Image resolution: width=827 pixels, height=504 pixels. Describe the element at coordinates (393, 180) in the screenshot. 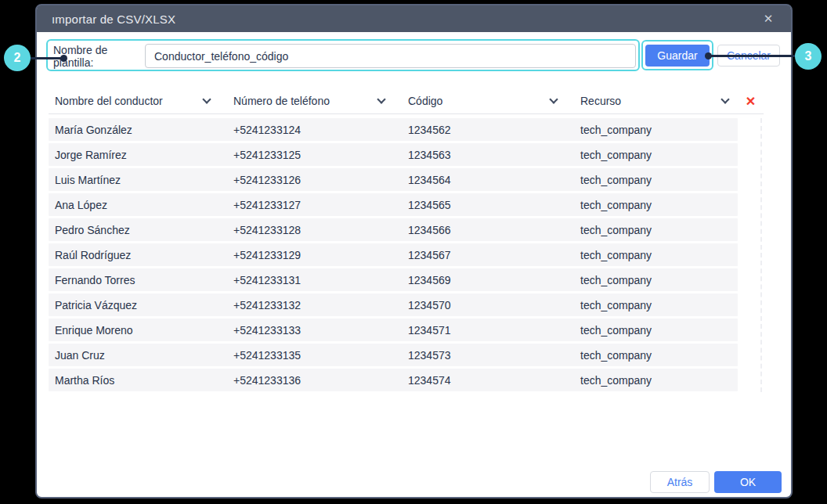

I see `table-row: Luis Martínez +5241233126 1234564 tech_c…` at that location.